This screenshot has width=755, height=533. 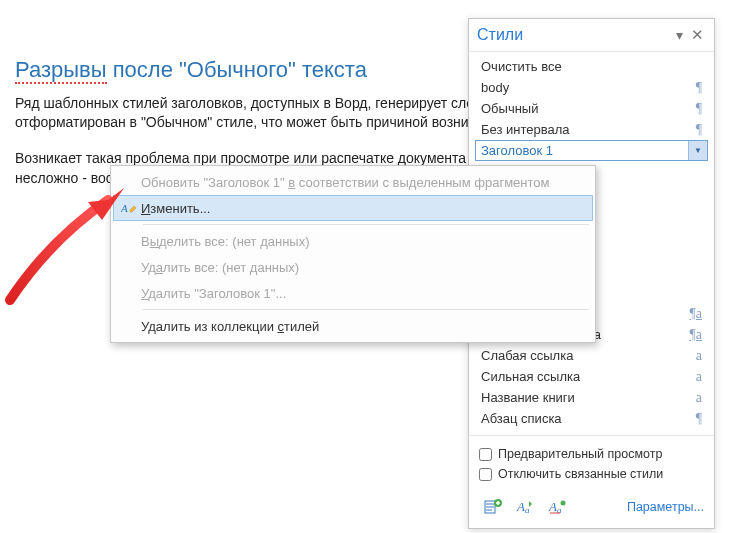 What do you see at coordinates (592, 418) in the screenshot?
I see `style-item-list-paragraph: Абзац списка ¶` at bounding box center [592, 418].